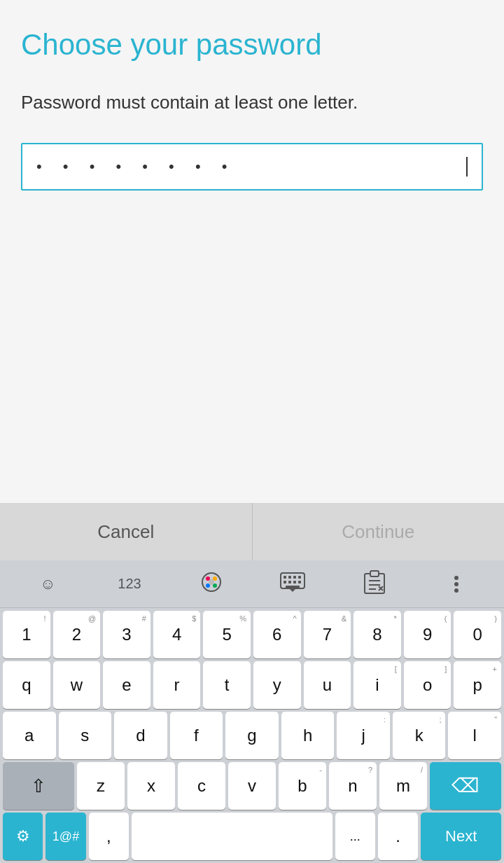  What do you see at coordinates (308, 736) in the screenshot?
I see `key-h: h` at bounding box center [308, 736].